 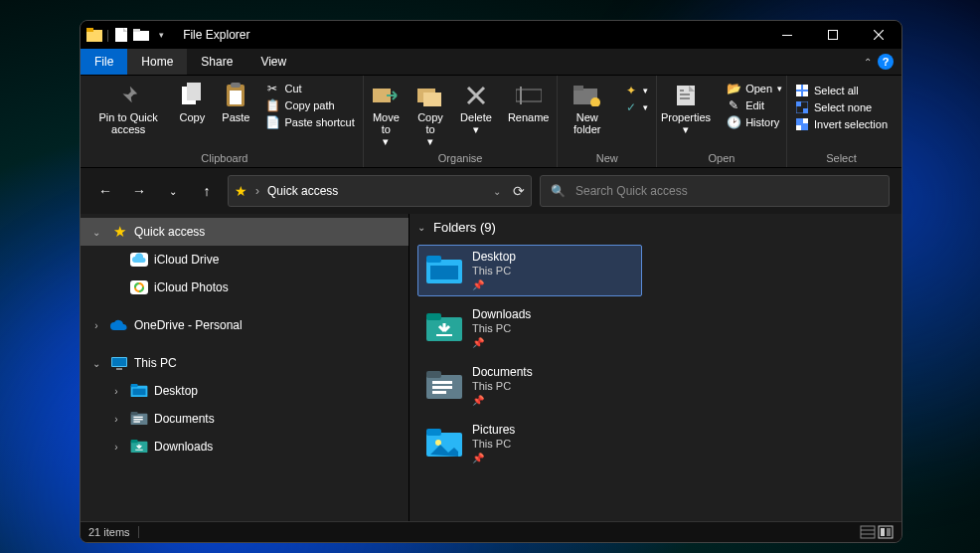 I want to click on open-button: 📂Open▾, so click(x=754, y=89).